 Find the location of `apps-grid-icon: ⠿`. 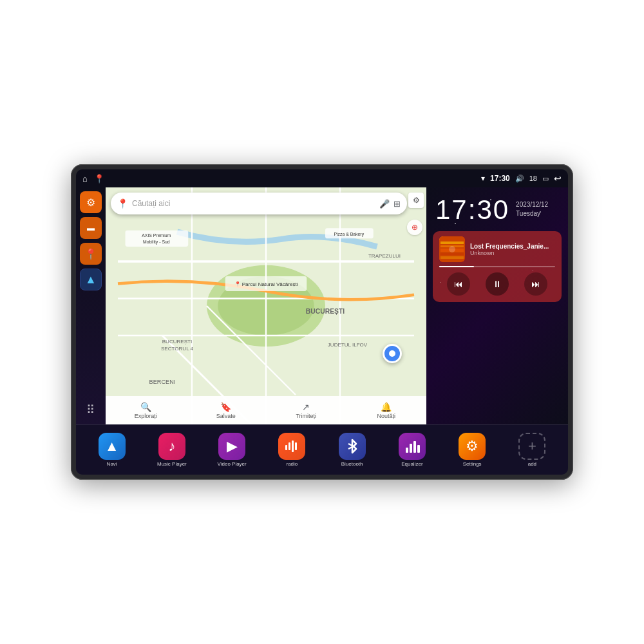

apps-grid-icon: ⠿ is located at coordinates (91, 410).